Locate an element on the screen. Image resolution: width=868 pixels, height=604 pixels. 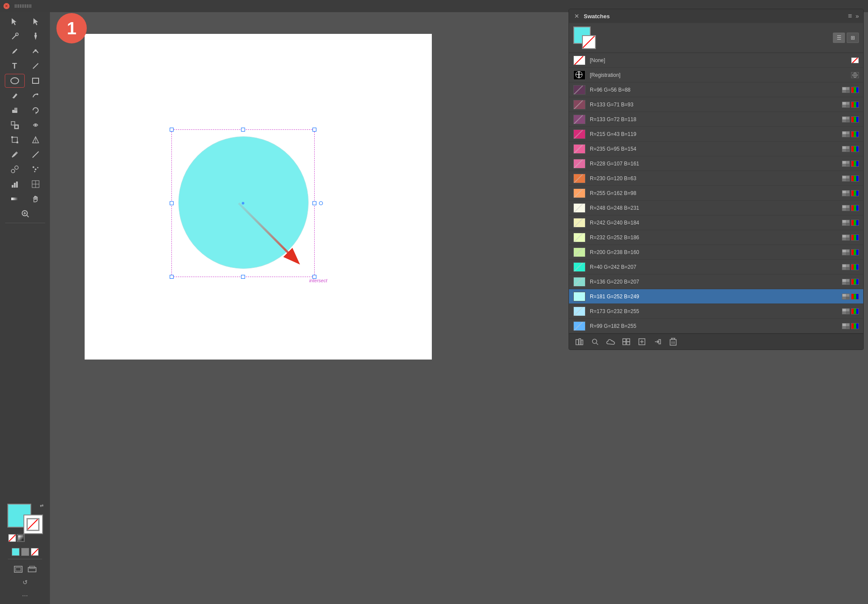
new-color-group-btn is located at coordinates (626, 342).